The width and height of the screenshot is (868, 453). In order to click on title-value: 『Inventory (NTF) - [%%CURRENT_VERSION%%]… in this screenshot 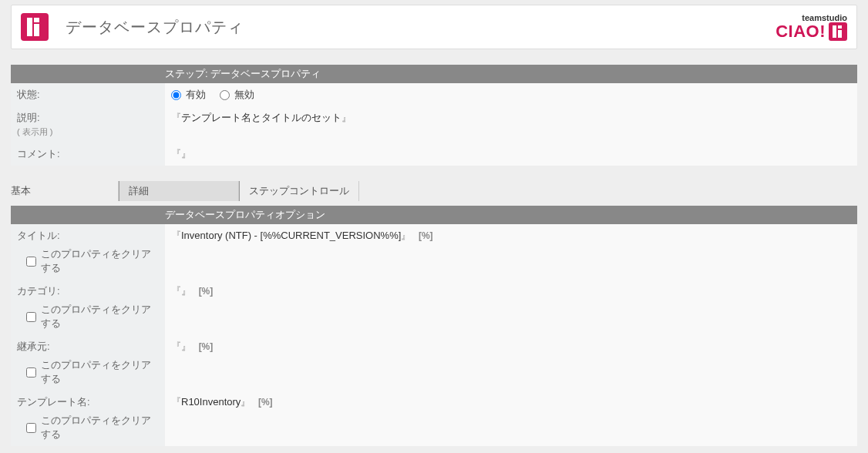, I will do `click(302, 236)`.